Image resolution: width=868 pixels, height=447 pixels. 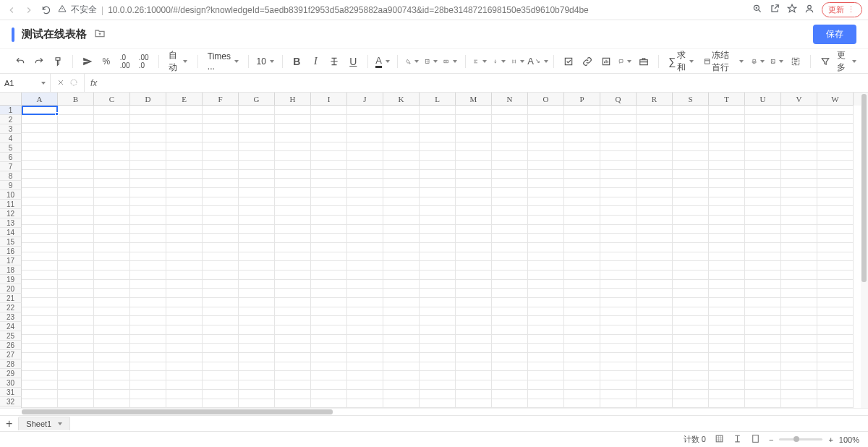 What do you see at coordinates (148, 99) in the screenshot?
I see `column-header: D` at bounding box center [148, 99].